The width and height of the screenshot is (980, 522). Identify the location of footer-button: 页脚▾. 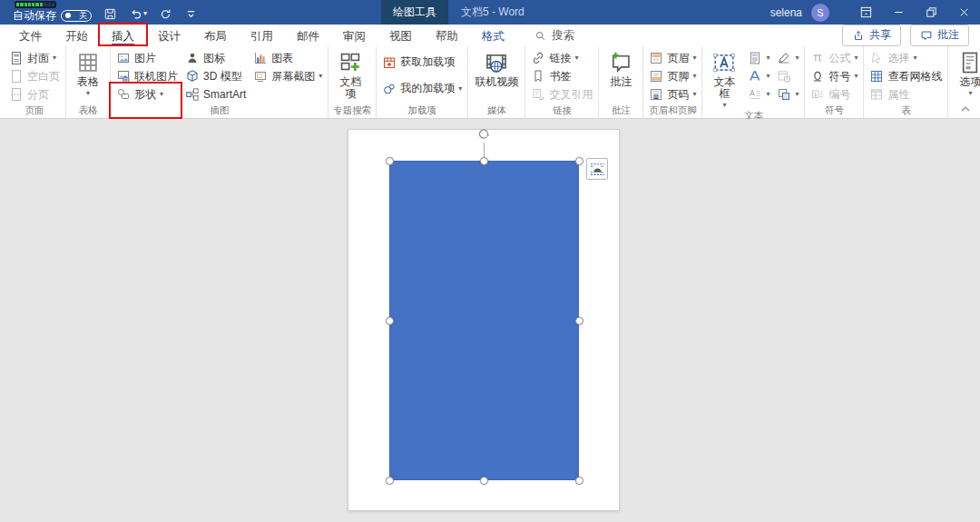
(672, 76).